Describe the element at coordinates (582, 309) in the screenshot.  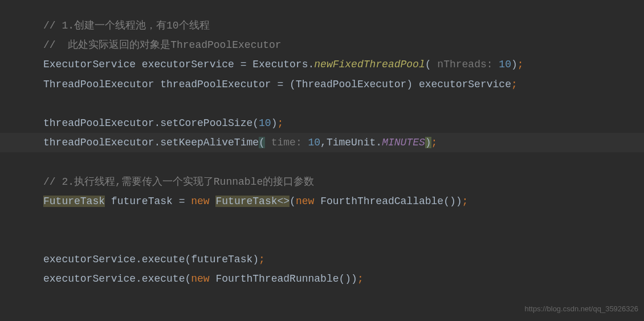
I see `watermark-text: https://blog.csdn.net/qq_35926326` at that location.